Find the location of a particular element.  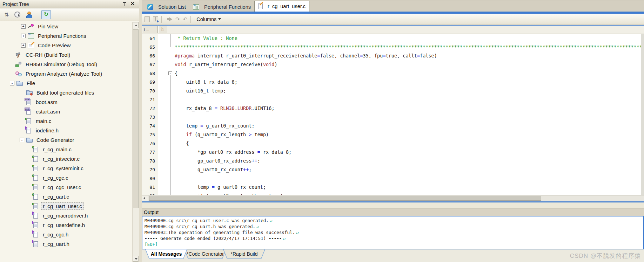

tree-item-label: File is located at coordinates (31, 83).